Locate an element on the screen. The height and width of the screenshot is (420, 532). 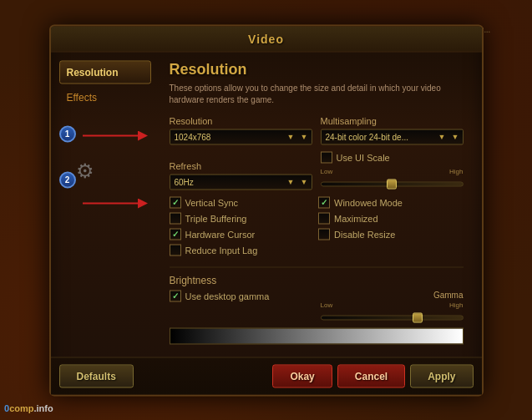
vertical-sync-label: Vertical Sync is located at coordinates (212, 202).